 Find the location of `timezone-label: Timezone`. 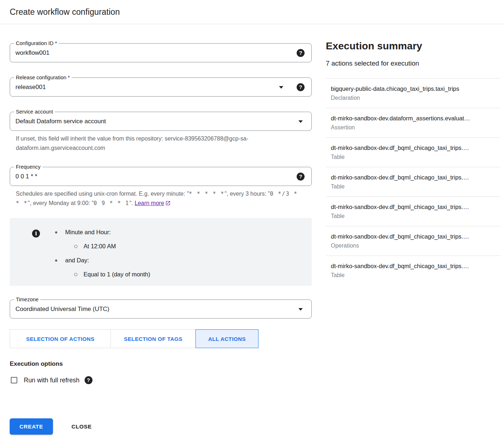

timezone-label: Timezone is located at coordinates (27, 300).